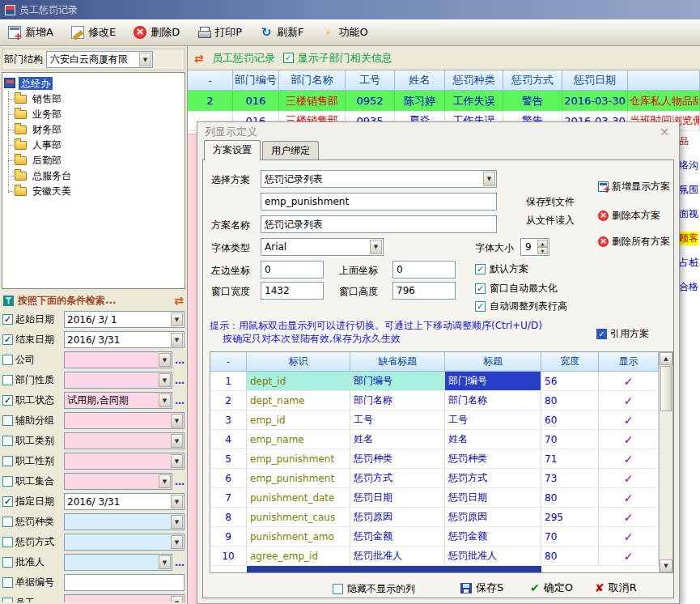 The image size is (700, 604). What do you see at coordinates (379, 202) in the screenshot?
I see `scheme-code-input: emp_punishment` at bounding box center [379, 202].